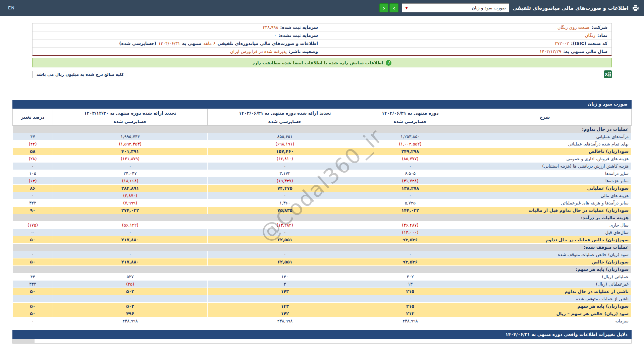 This screenshot has height=362, width=644. What do you see at coordinates (177, 52) in the screenshot?
I see `issuer-status-cell: وضعیت ناشر: پذیرفته شده در فرابورس ایران` at bounding box center [177, 52].